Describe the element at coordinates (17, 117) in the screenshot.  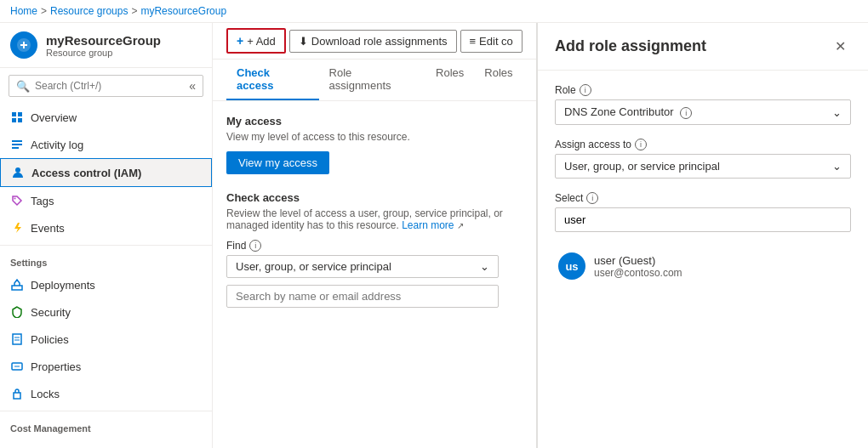
I see `grid-icon` at that location.